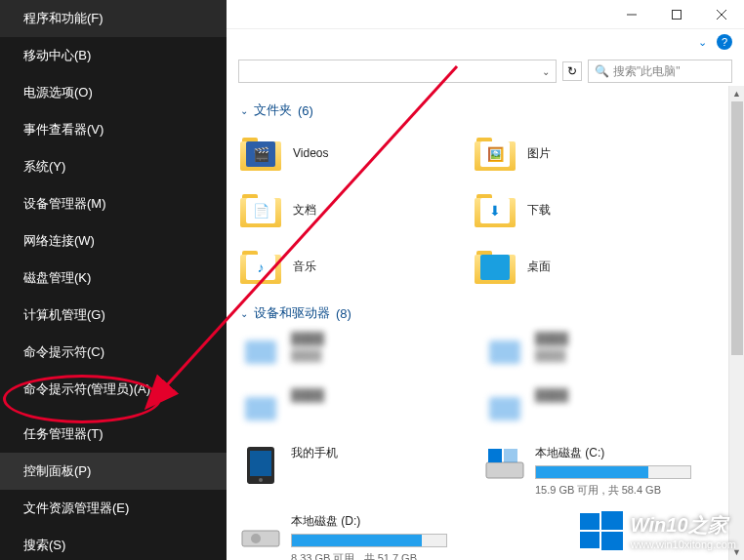  What do you see at coordinates (632, 15) in the screenshot?
I see `minimize-button` at bounding box center [632, 15].